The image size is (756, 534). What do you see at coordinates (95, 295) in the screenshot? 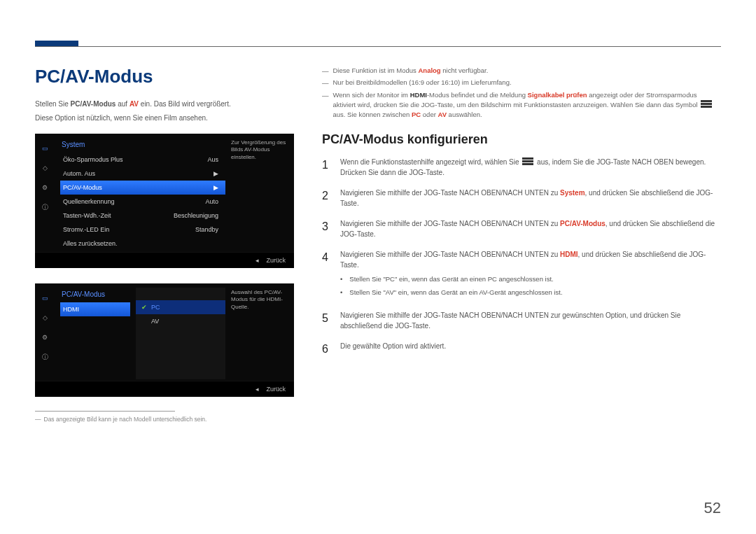
I see `osd-title: PC/AV-Modus` at bounding box center [95, 295].